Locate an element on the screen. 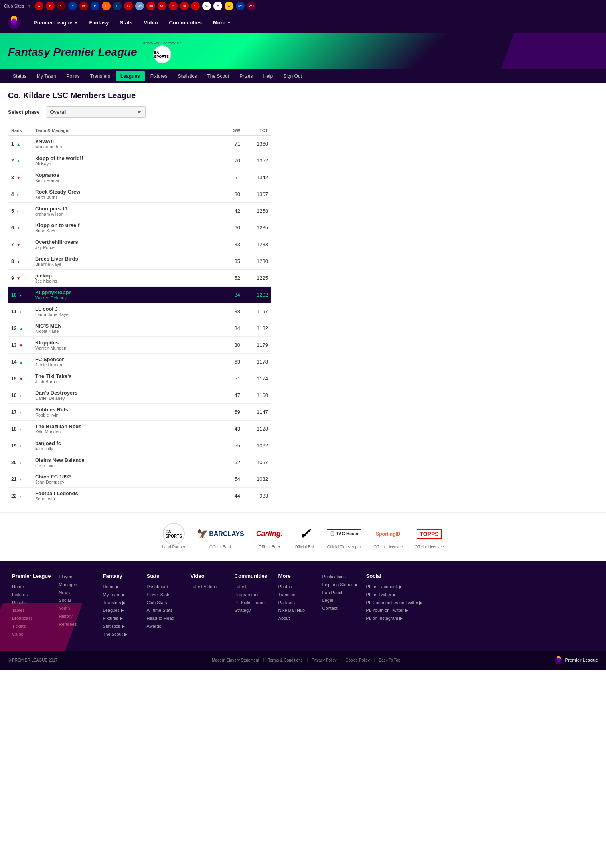 This screenshot has width=606, height=868. footer-bottom-link: Modern Slavery Statement is located at coordinates (235, 660).